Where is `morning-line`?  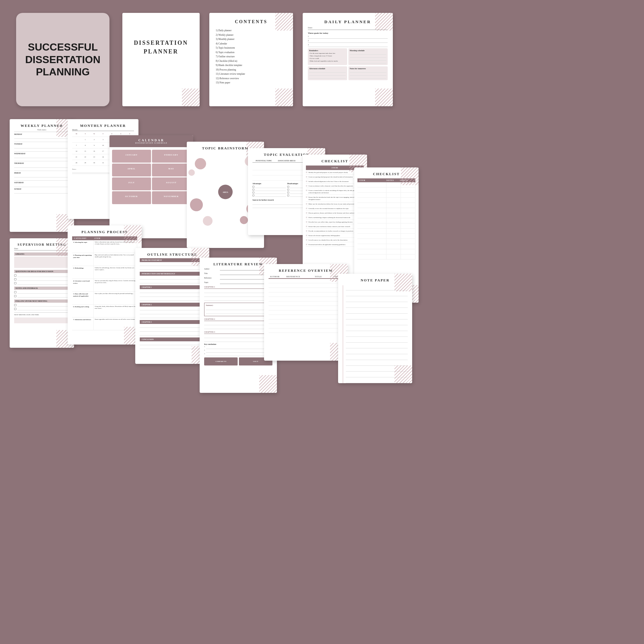
morning-line is located at coordinates (368, 56).